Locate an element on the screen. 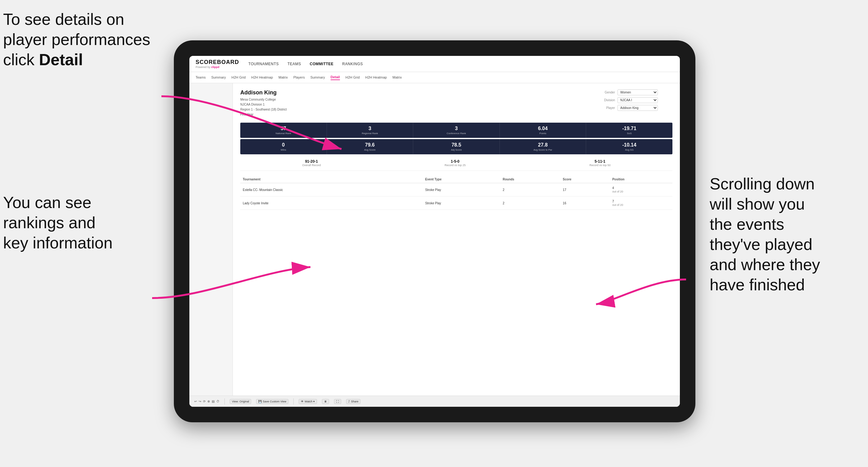  watch-label: Watch is located at coordinates (309, 402).